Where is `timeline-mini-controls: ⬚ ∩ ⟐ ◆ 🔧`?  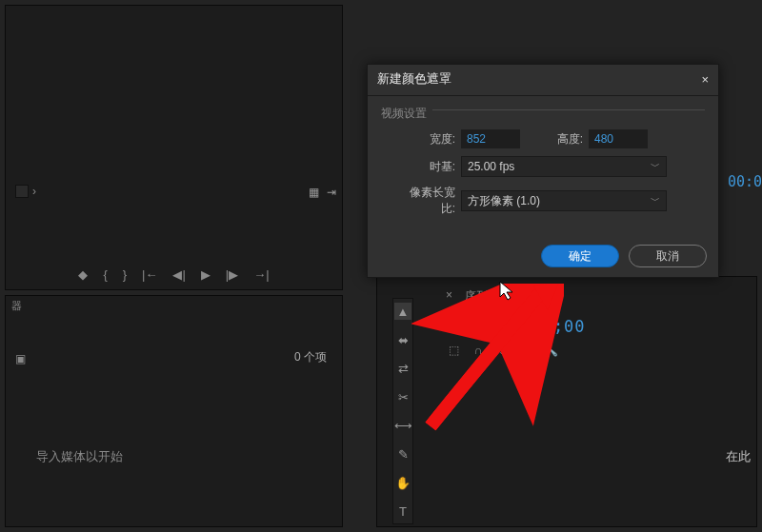 timeline-mini-controls: ⬚ ∩ ⟐ ◆ 🔧 is located at coordinates (503, 350).